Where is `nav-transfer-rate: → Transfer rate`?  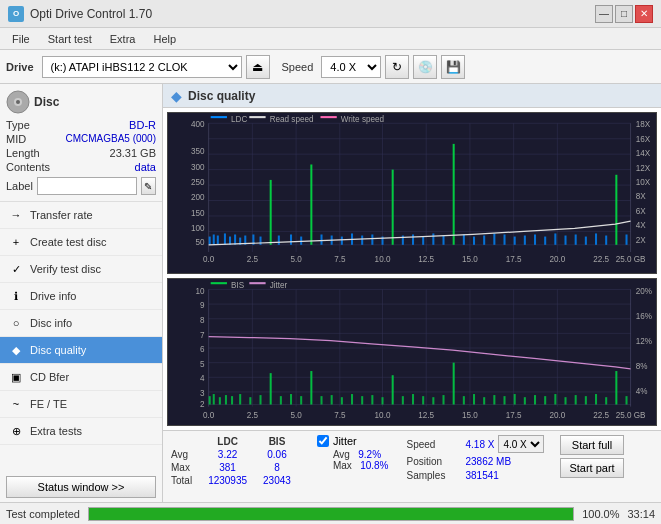 nav-transfer-rate: → Transfer rate is located at coordinates (81, 216).